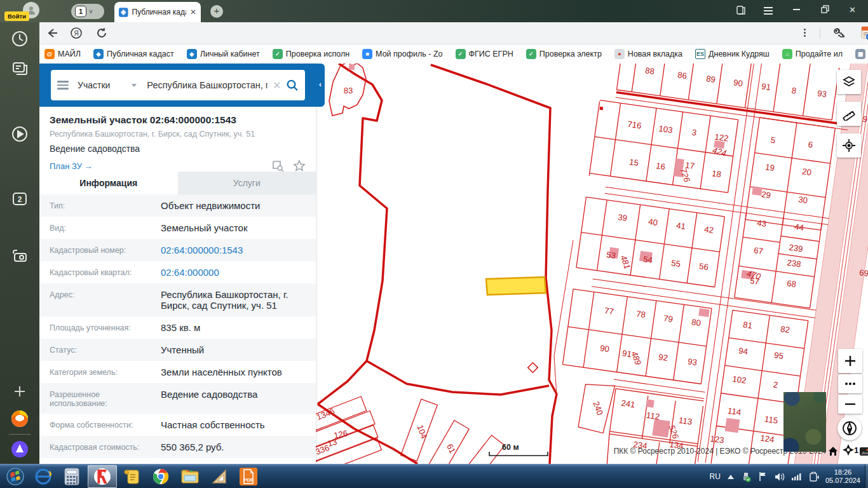 The height and width of the screenshot is (488, 868). What do you see at coordinates (248, 477) in the screenshot?
I see `pdf-app-icon: PDF` at bounding box center [248, 477].